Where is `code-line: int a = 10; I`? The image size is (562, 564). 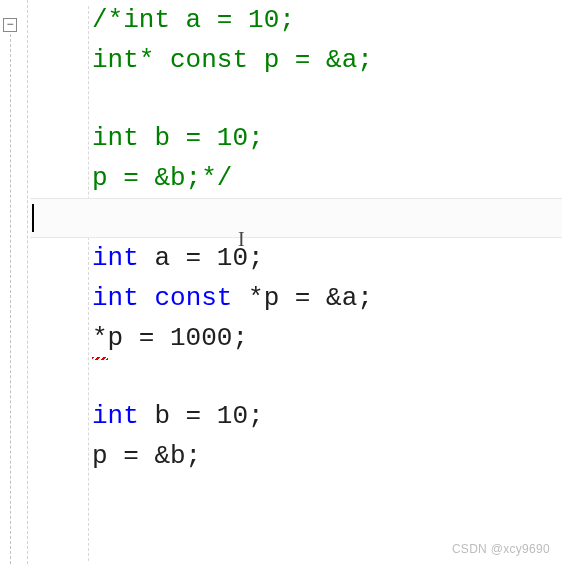 code-line: int a = 10; I is located at coordinates (296, 258).